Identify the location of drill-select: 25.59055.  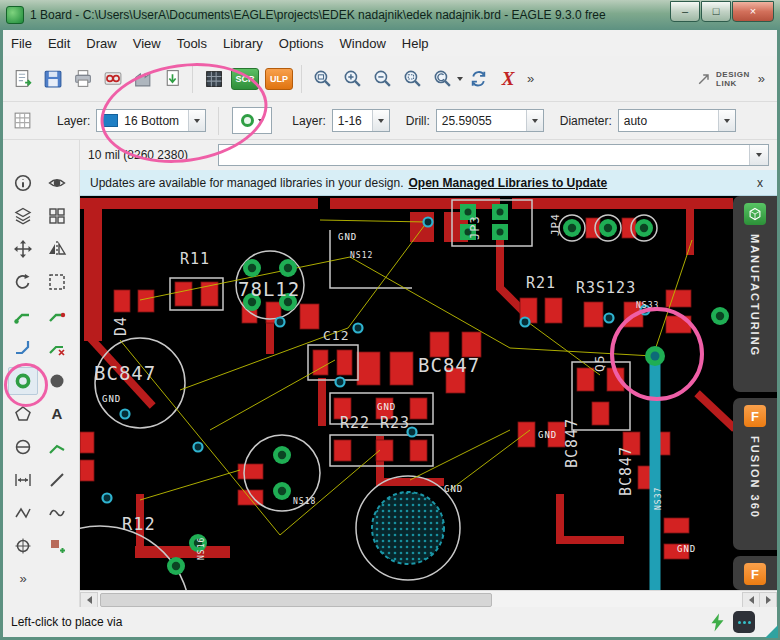
(490, 120).